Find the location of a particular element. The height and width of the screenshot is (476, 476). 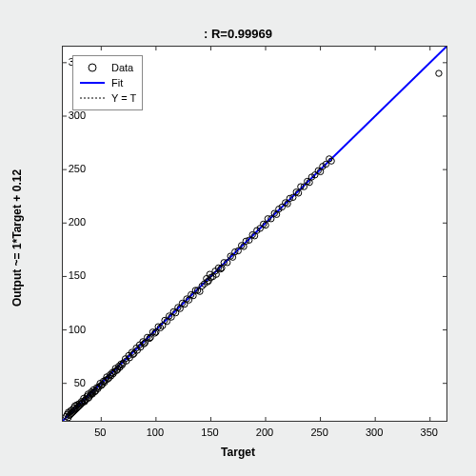

x-tick-label: 200 is located at coordinates (265, 432).